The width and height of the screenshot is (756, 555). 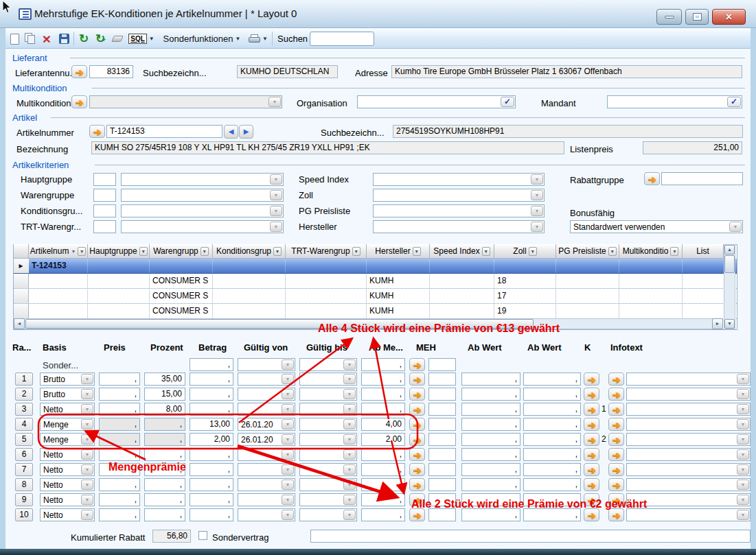 I want to click on sonderfunktionen-button: Sonderfunktionen▼, so click(x=202, y=38).